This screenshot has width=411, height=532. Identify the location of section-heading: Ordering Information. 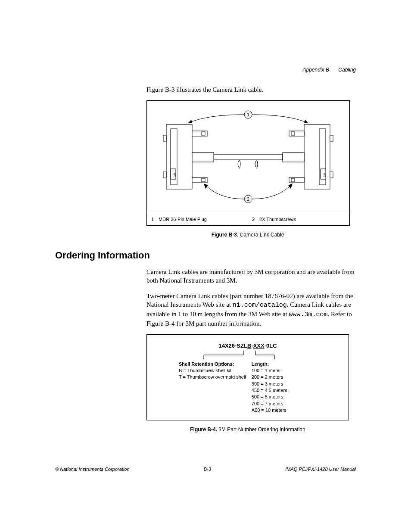
(206, 255).